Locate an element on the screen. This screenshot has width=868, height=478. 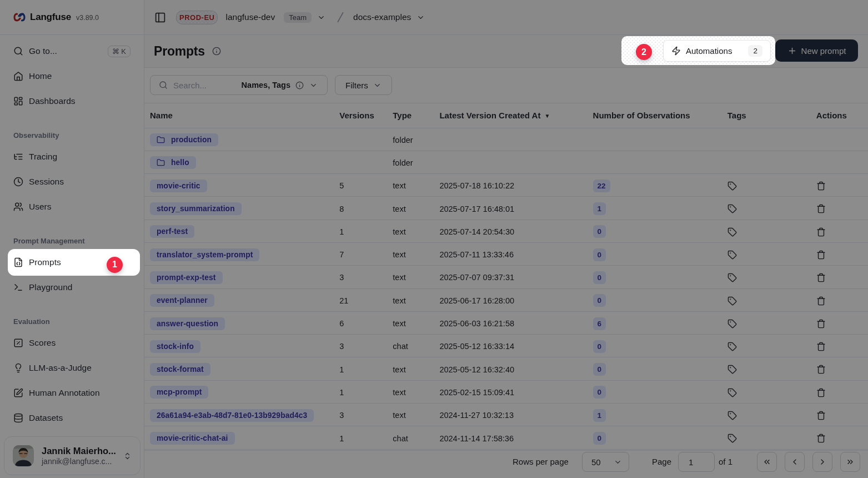
table-row: answer-question 6 text 2025-06-03 16:21:… is located at coordinates (506, 322).